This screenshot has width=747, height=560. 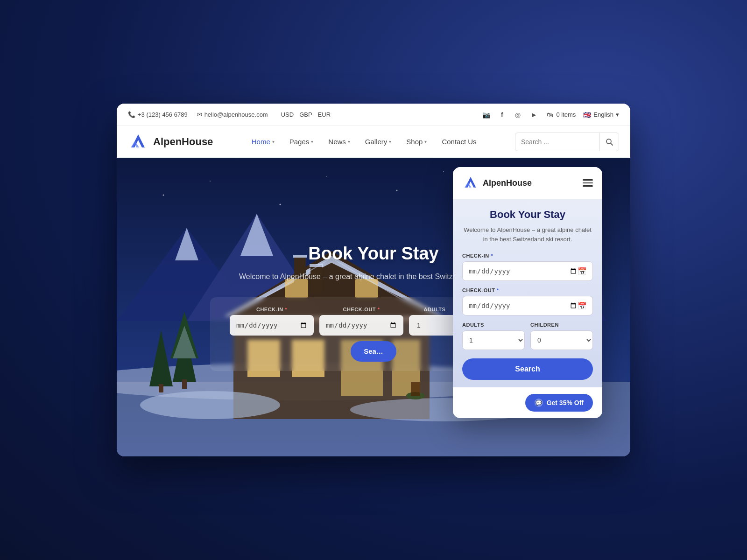 I want to click on checkin-label: CHECK-IN *, so click(x=272, y=309).